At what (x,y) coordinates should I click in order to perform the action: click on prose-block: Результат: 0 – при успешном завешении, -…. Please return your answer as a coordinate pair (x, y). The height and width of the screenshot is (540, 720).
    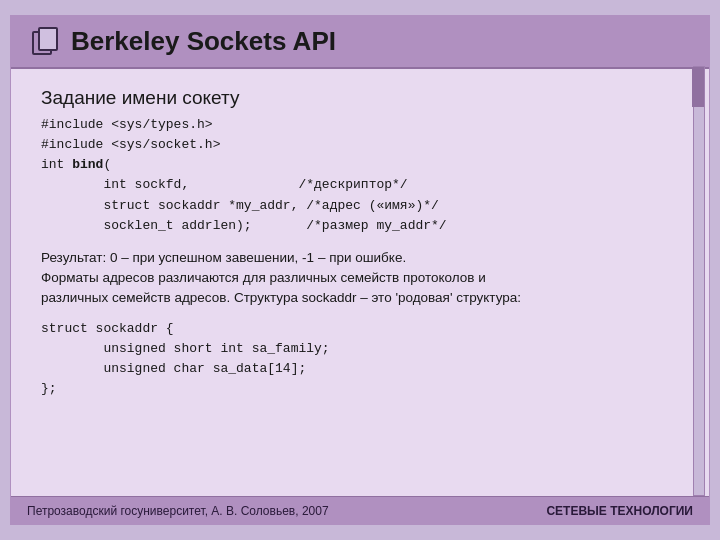
    Looking at the image, I should click on (360, 278).